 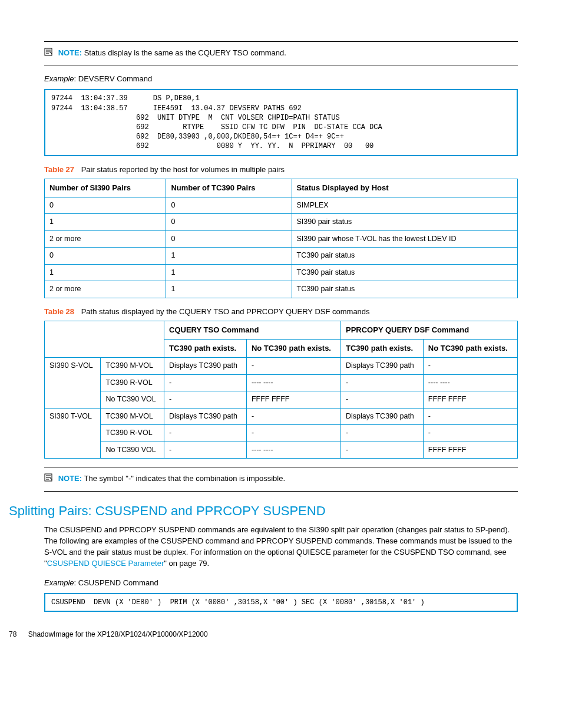 What do you see at coordinates (282, 272) in the screenshot?
I see `table-row: 11TC390 pair status` at bounding box center [282, 272].